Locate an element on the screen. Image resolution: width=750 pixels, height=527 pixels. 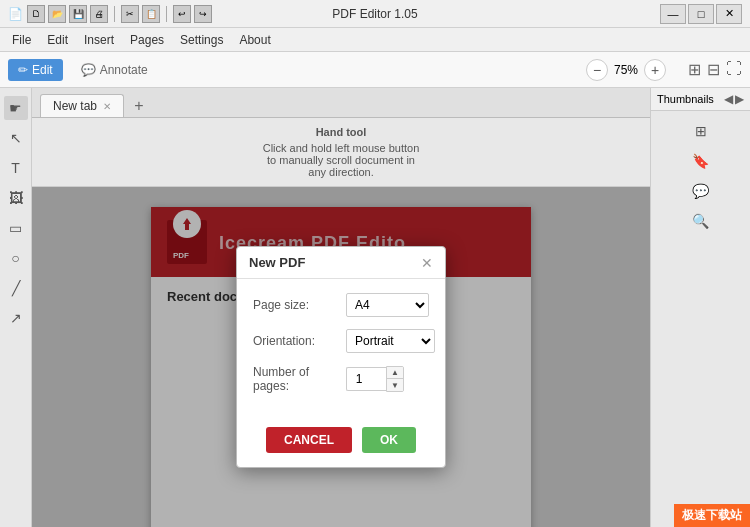
left-sidebar: ☛ ↖ T 🖼 ▭ ○ ╱ ↗ is located at coordinates (16, 308).